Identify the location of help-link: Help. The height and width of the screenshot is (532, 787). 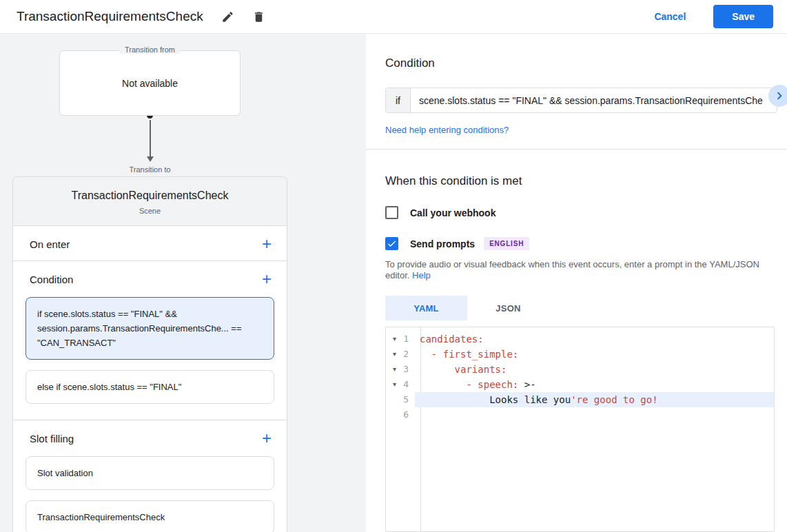
(422, 276).